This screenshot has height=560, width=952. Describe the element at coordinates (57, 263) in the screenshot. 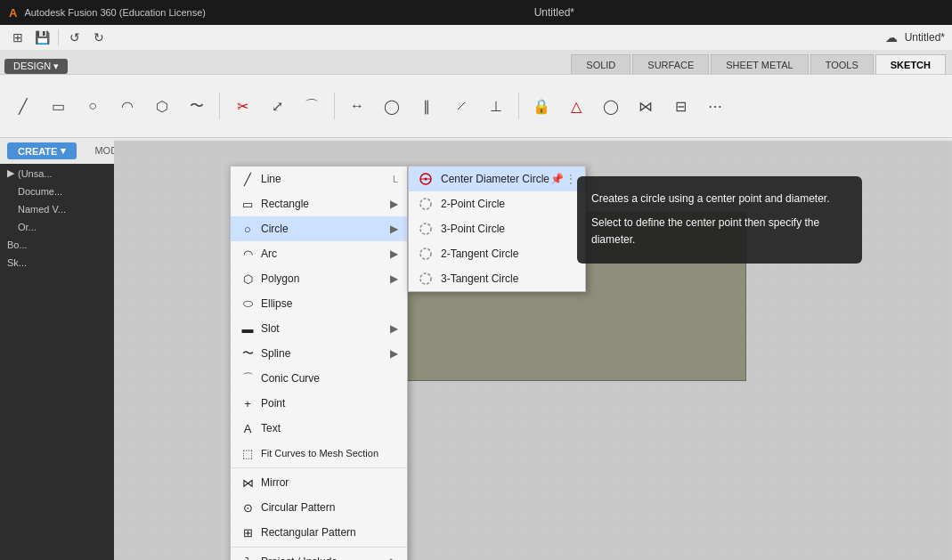

I see `sidebar-item-sk: Sk...` at that location.